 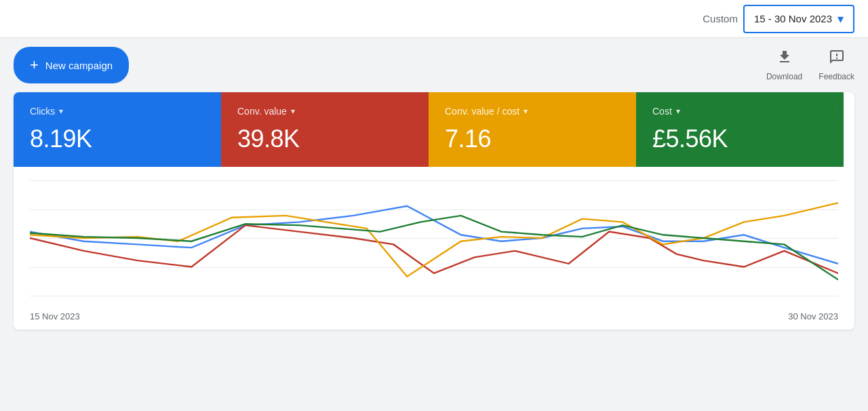 I want to click on download-label: Download, so click(x=784, y=77).